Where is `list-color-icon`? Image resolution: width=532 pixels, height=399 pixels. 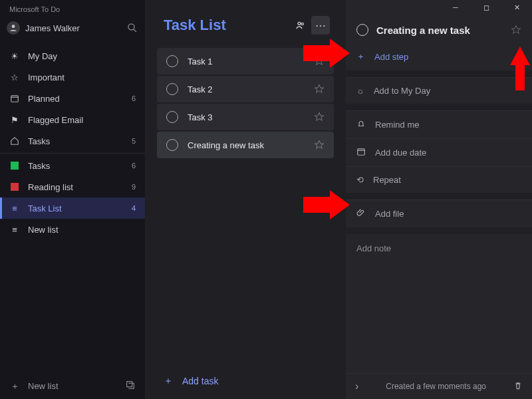
list-color-icon is located at coordinates (15, 187).